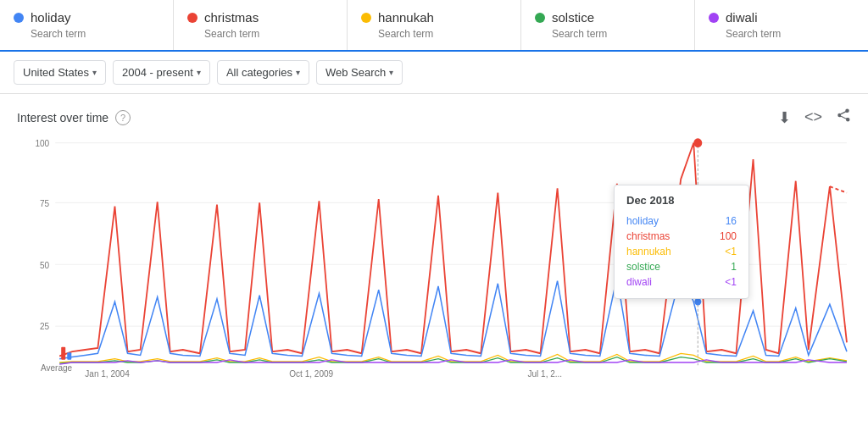  I want to click on filter-bar: United States ▾ 2004 - present ▾ All cat…, so click(434, 73).